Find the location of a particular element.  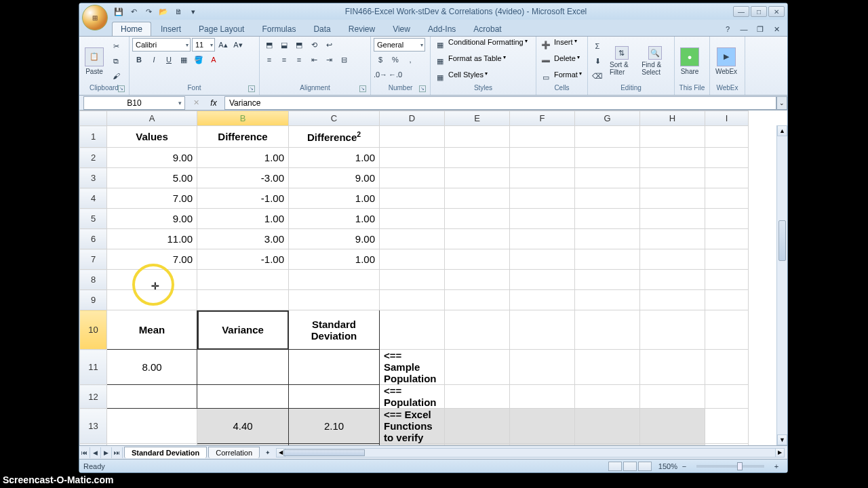

cell-G5 is located at coordinates (608, 219).